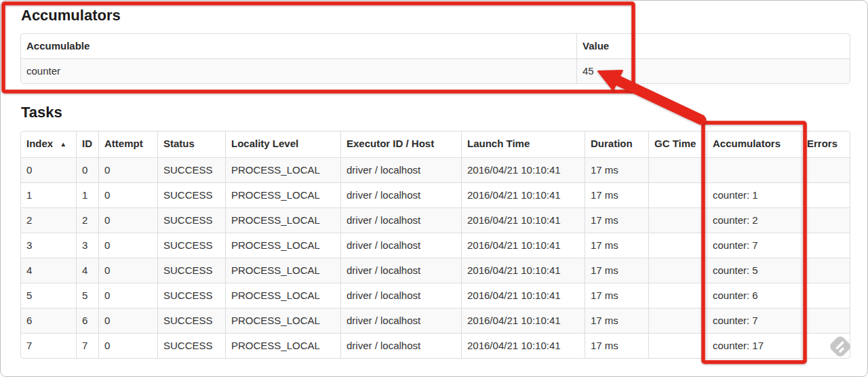  Describe the element at coordinates (298, 71) in the screenshot. I see `cell-accumulable: counter` at that location.